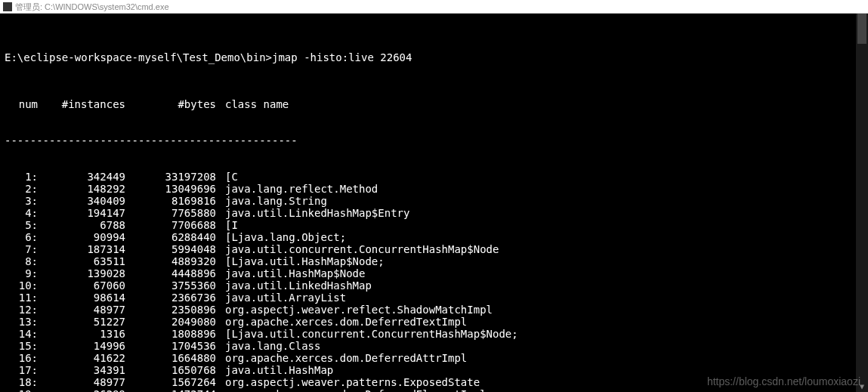 The image size is (868, 392). What do you see at coordinates (434, 237) in the screenshot?
I see `table-row: 6:909946288440[Ljava.lang.Object;` at bounding box center [434, 237].